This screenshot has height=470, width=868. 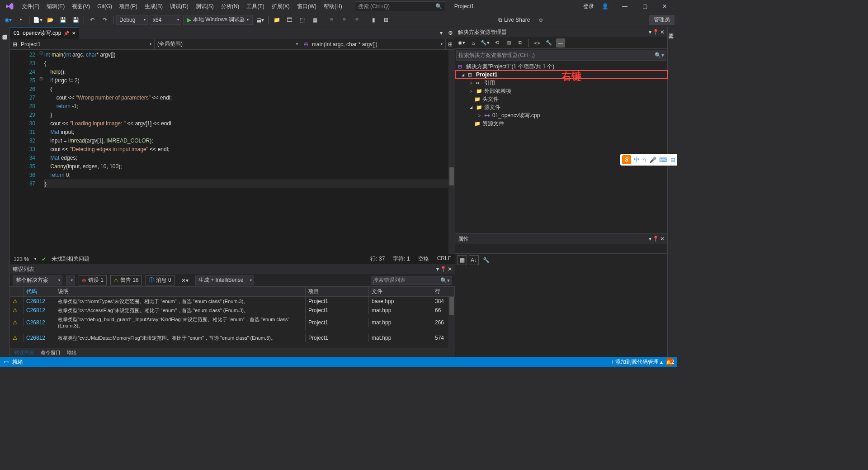 I want to click on ime-keyboard-icon: ⌨, so click(x=664, y=160).